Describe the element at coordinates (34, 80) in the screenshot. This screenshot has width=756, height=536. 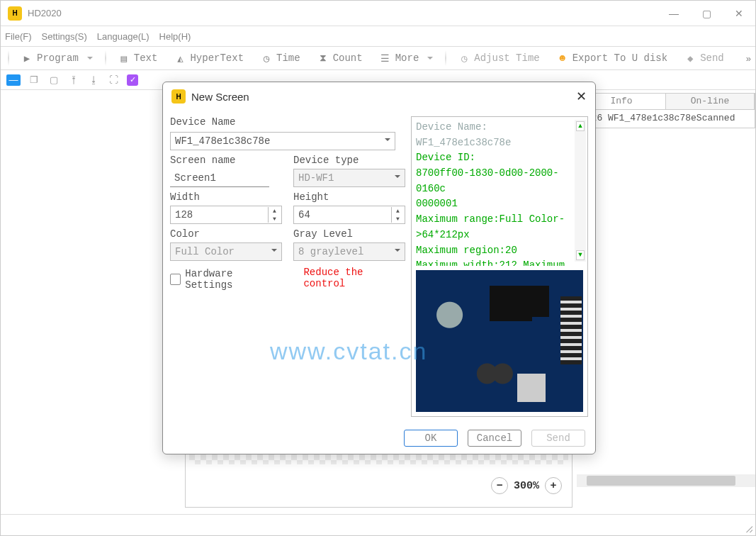
I see `sub-tool-copy-icon: ❐` at that location.